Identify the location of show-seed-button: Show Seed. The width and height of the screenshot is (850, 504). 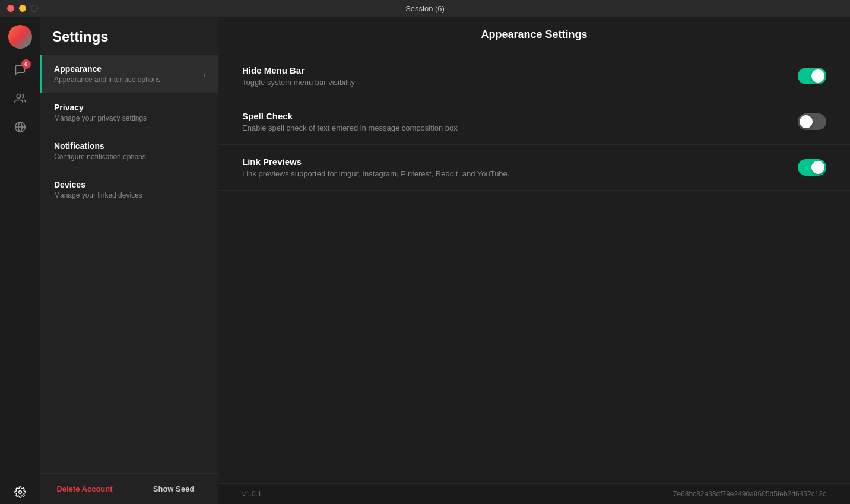
(173, 489).